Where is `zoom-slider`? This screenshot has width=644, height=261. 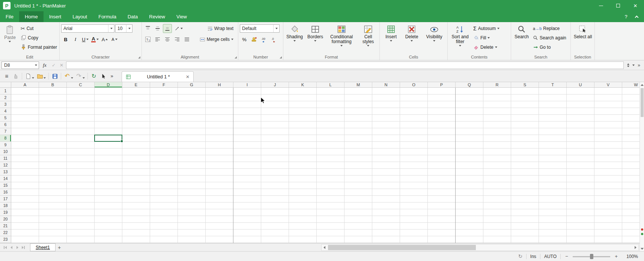 zoom-slider is located at coordinates (591, 256).